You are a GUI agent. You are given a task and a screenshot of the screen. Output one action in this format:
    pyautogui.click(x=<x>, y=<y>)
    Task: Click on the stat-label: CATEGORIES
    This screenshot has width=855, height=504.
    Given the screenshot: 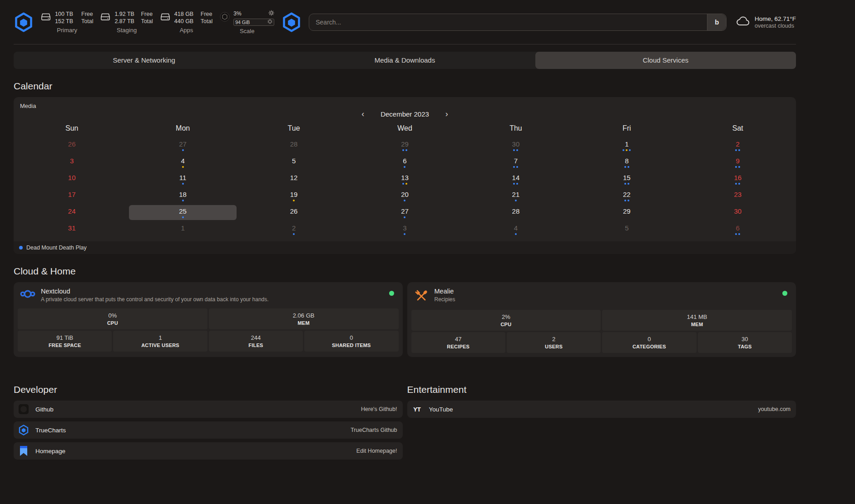 What is the action you would take?
    pyautogui.click(x=649, y=347)
    